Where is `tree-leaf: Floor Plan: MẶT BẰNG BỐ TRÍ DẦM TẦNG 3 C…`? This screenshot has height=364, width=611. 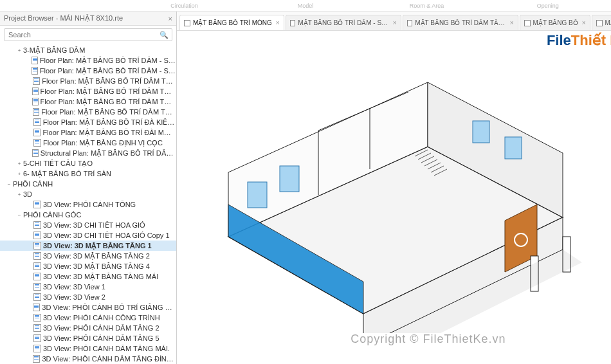 tree-leaf: Floor Plan: MẶT BẰNG BỐ TRÍ DẦM TẦNG 3 C… is located at coordinates (88, 102).